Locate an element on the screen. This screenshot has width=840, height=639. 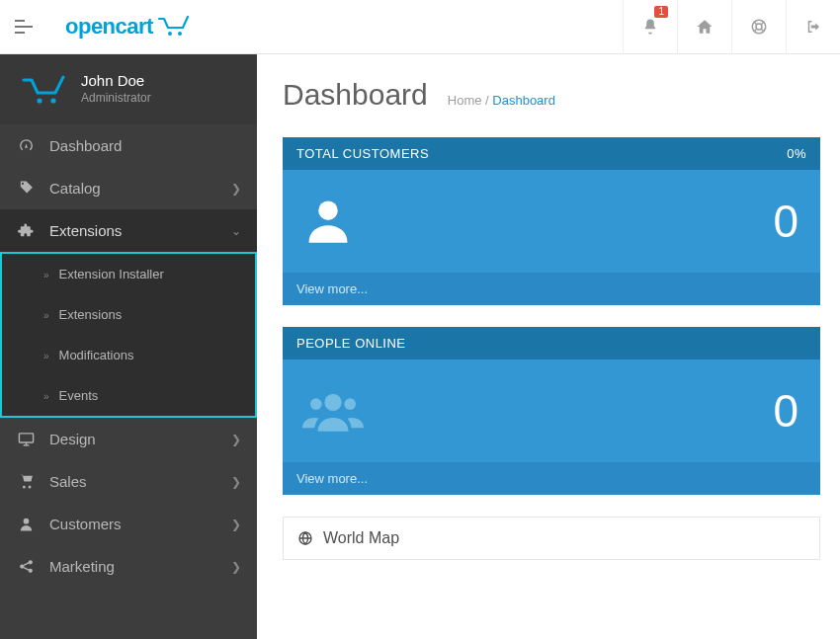
bell-icon is located at coordinates (650, 27).